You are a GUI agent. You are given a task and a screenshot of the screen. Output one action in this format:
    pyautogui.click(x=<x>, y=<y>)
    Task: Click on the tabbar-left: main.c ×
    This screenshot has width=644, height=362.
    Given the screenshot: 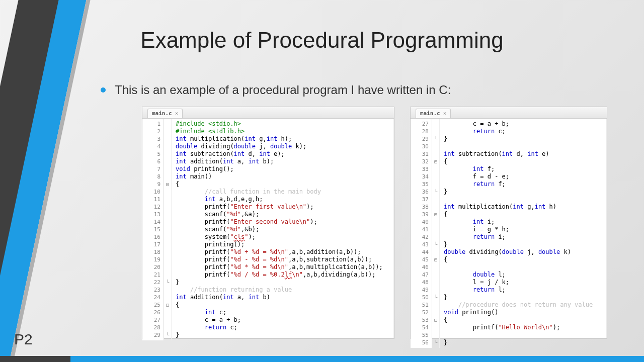 What is the action you would take?
    pyautogui.click(x=268, y=113)
    